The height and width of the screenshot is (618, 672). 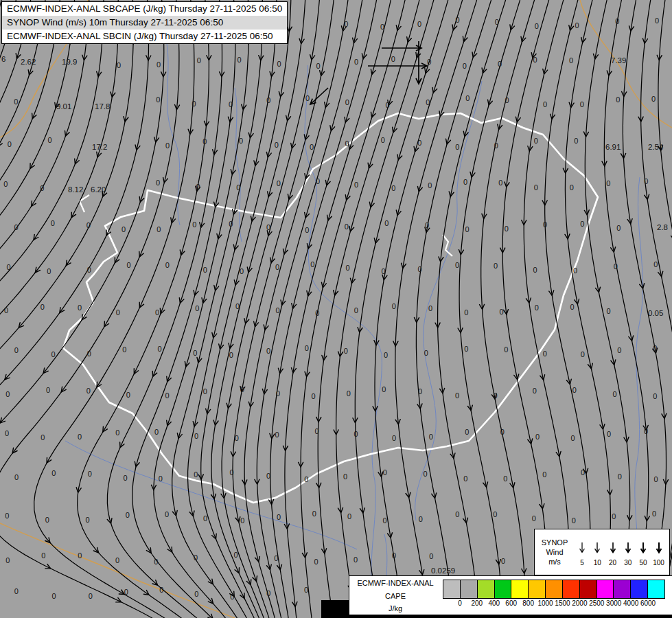 I want to click on cape-colorbar-ticks: 0200400600800100015002000250030004000600…, so click(x=554, y=604).